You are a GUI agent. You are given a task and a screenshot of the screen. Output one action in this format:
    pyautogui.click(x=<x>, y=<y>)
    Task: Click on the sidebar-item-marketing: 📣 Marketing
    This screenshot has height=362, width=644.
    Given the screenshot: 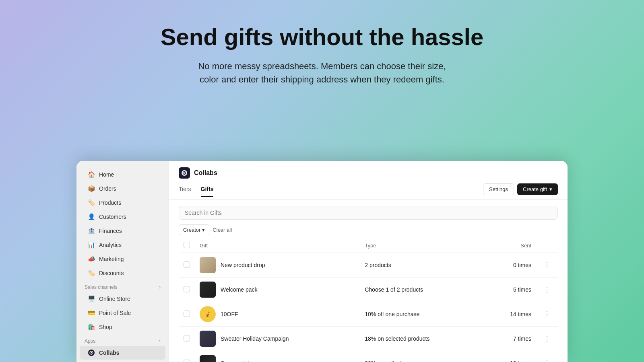 What is the action you would take?
    pyautogui.click(x=122, y=259)
    